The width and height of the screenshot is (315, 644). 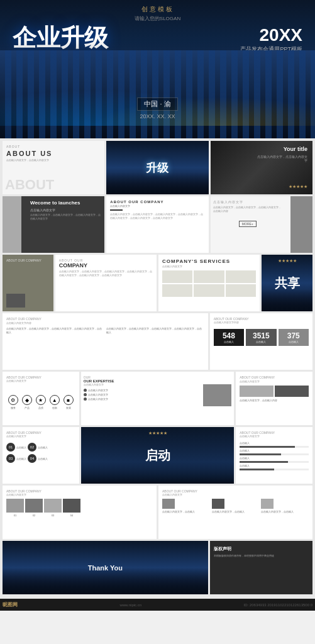 What do you see at coordinates (41, 447) in the screenshot?
I see `tl-steps: 01 点击输入 02 点击输入` at bounding box center [41, 447].